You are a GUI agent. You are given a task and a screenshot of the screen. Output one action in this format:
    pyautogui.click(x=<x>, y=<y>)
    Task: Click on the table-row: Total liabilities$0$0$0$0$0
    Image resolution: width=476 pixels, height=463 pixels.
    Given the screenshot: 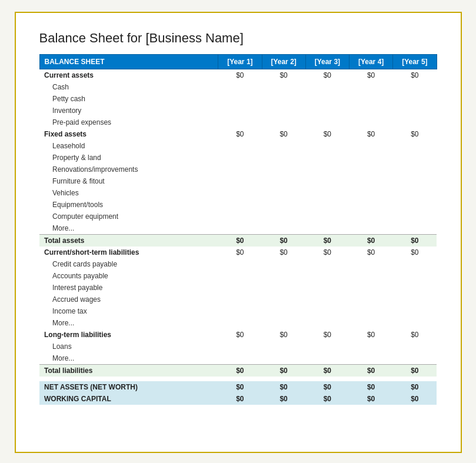 What is the action you would take?
    pyautogui.click(x=238, y=371)
    